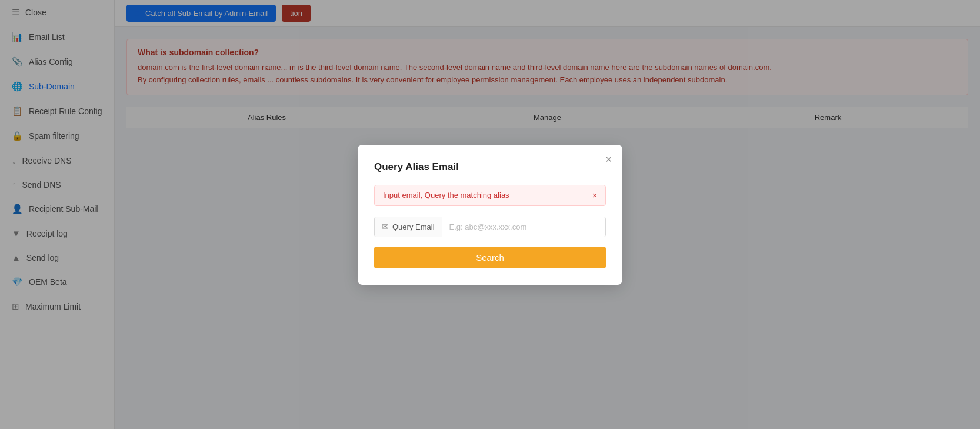 This screenshot has width=980, height=429. I want to click on search-row: ✉ Query Email, so click(490, 227).